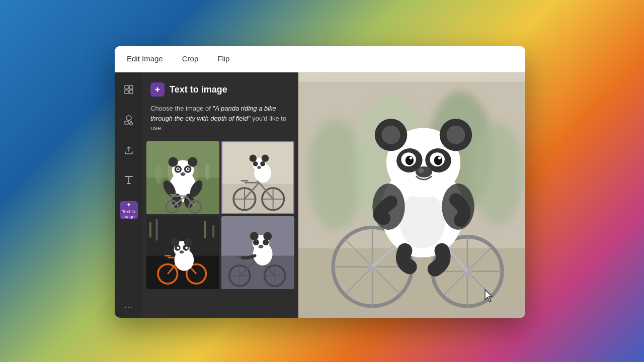 Image resolution: width=644 pixels, height=362 pixels. Describe the element at coordinates (220, 217) in the screenshot. I see `image-grid` at that location.